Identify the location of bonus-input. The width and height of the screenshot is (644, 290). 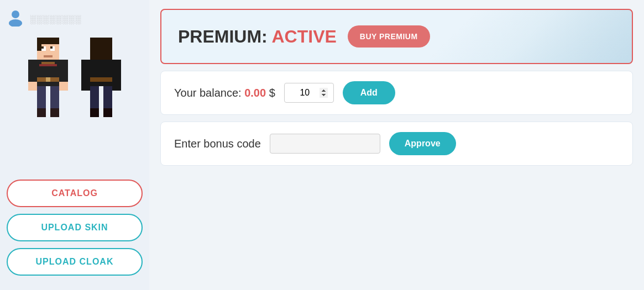
(325, 144).